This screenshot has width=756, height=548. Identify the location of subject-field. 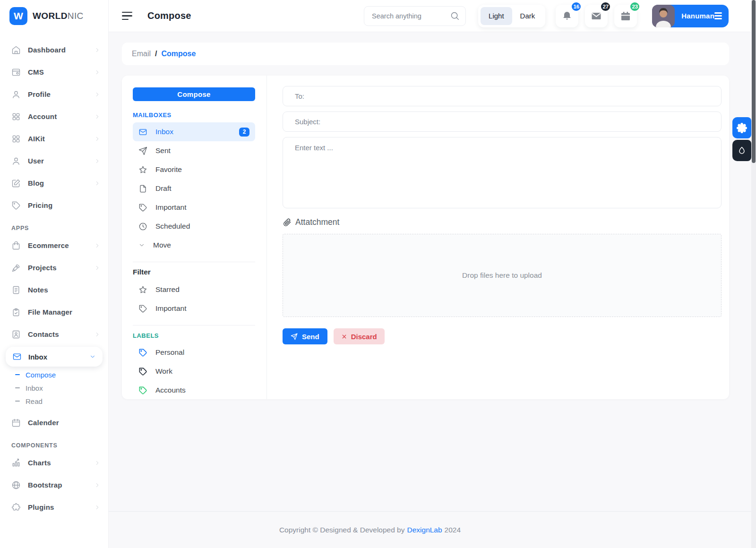
(502, 122).